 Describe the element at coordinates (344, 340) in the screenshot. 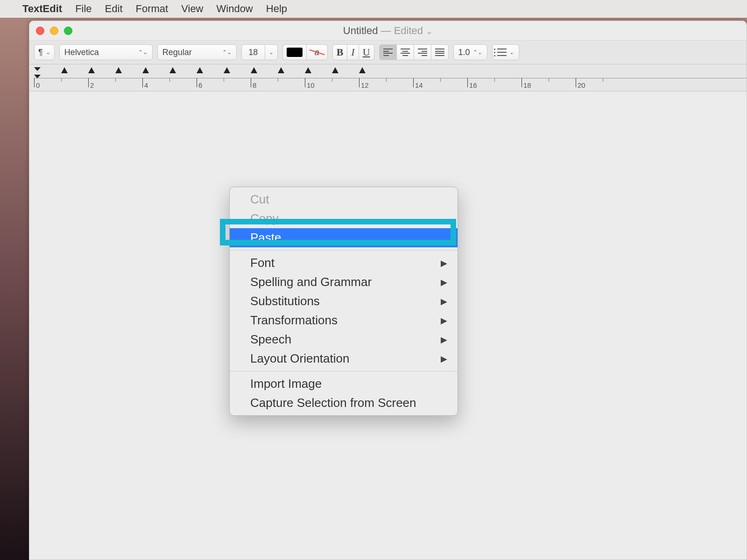

I see `context-menu-item-speech: Speech▶` at that location.